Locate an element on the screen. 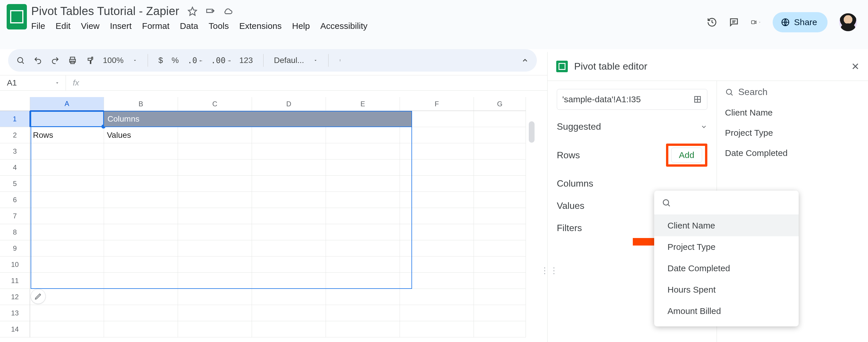 The height and width of the screenshot is (342, 868). drag-handle-icon: ⋮⋮ is located at coordinates (550, 271).